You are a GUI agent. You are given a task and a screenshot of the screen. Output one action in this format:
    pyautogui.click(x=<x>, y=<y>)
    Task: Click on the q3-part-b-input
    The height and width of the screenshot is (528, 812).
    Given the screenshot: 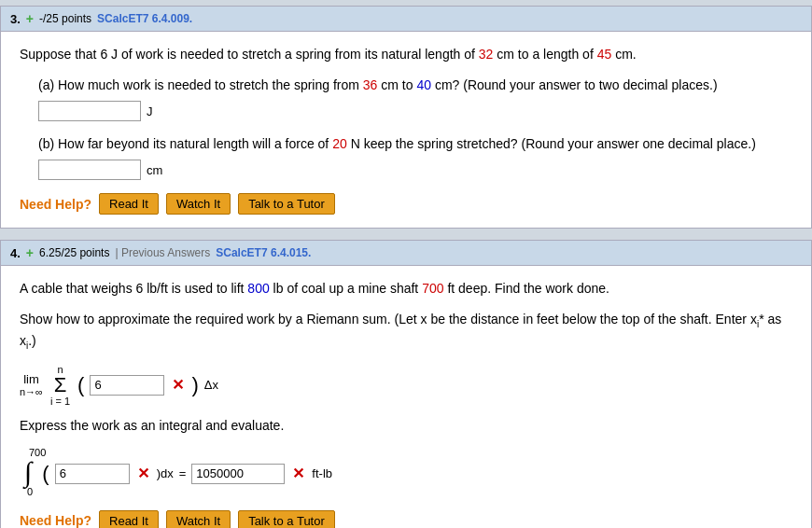 What is the action you would take?
    pyautogui.click(x=90, y=170)
    